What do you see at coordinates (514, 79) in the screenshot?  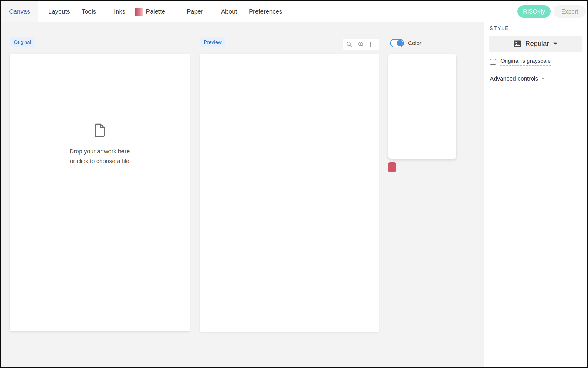 I see `advanced-controls-label: Advanced controls` at bounding box center [514, 79].